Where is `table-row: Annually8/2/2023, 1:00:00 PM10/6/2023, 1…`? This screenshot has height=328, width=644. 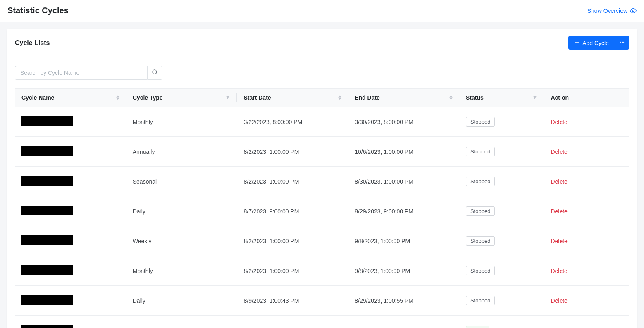
table-row: Annually8/2/2023, 1:00:00 PM10/6/2023, 1… is located at coordinates (322, 152).